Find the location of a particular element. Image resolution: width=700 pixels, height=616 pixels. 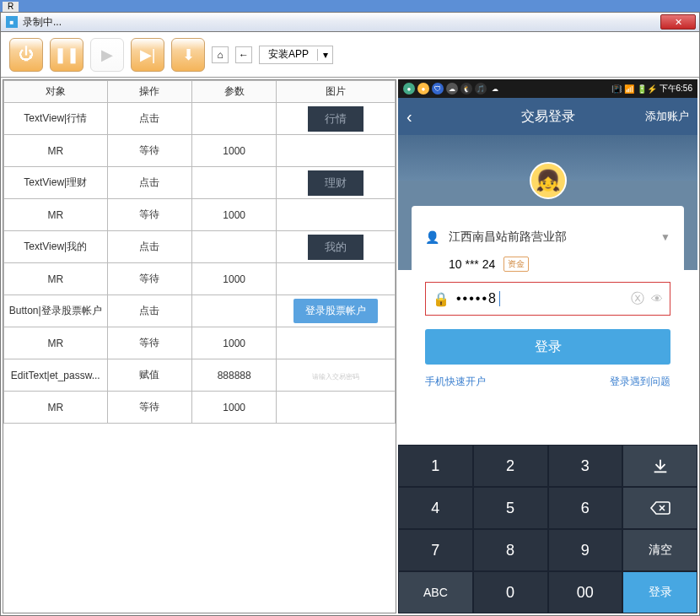

status-icons-left: ● ● 🛡 ☁ 🐧 🎵 ☁ is located at coordinates (452, 89).